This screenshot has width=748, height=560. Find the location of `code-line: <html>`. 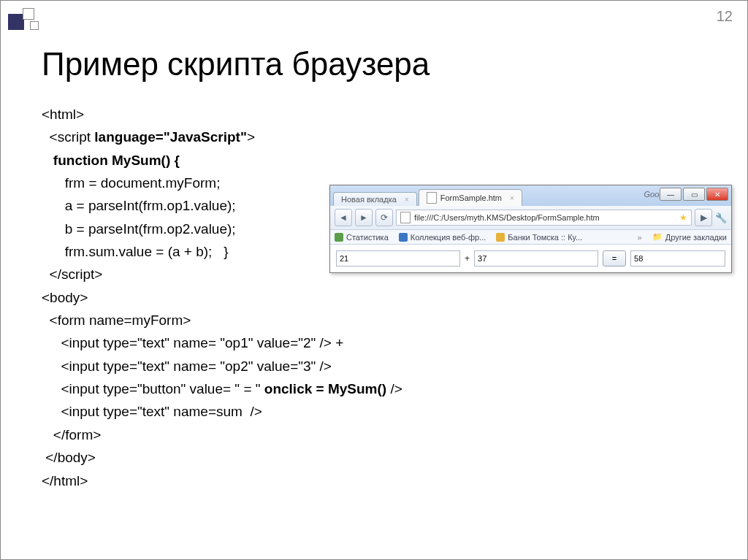

code-line: <html> is located at coordinates (222, 114).